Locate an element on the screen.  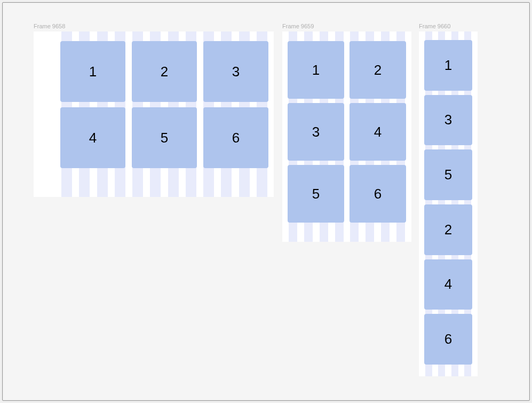
frame-9659: Frame 9659123456 is located at coordinates (347, 137).